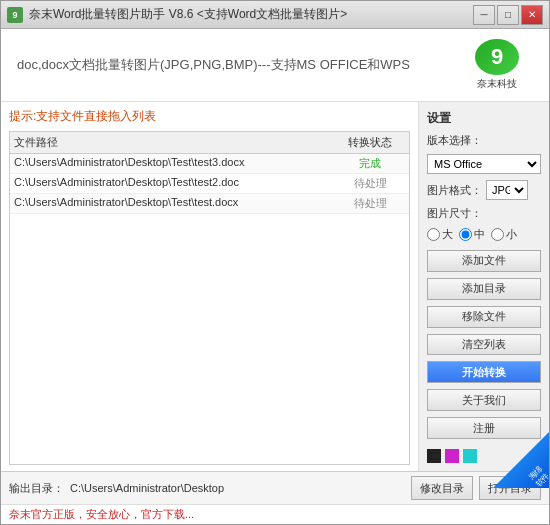  What do you see at coordinates (210, 184) in the screenshot?
I see `file-table-body: C:\Users\Administrator\Desktop\Test\test…` at bounding box center [210, 184].